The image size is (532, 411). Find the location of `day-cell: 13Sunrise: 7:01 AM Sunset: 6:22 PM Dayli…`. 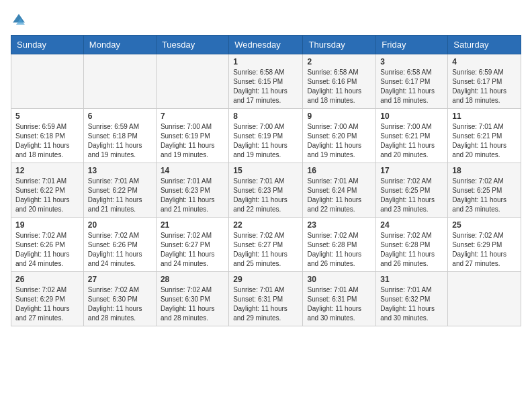

day-cell: 13Sunrise: 7:01 AM Sunset: 6:22 PM Dayli… is located at coordinates (120, 191).